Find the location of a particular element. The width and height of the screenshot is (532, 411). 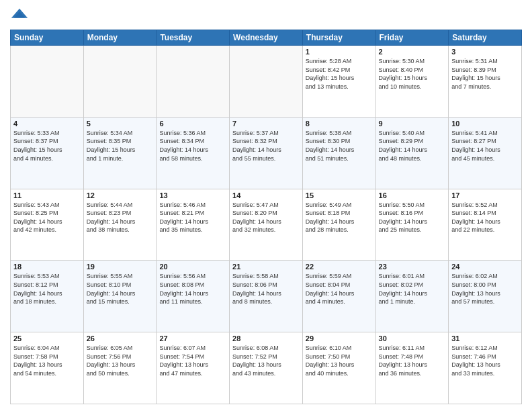

day-info: Sunrise: 6:04 AM Sunset: 7:58 PM Dayligh… is located at coordinates (47, 361).